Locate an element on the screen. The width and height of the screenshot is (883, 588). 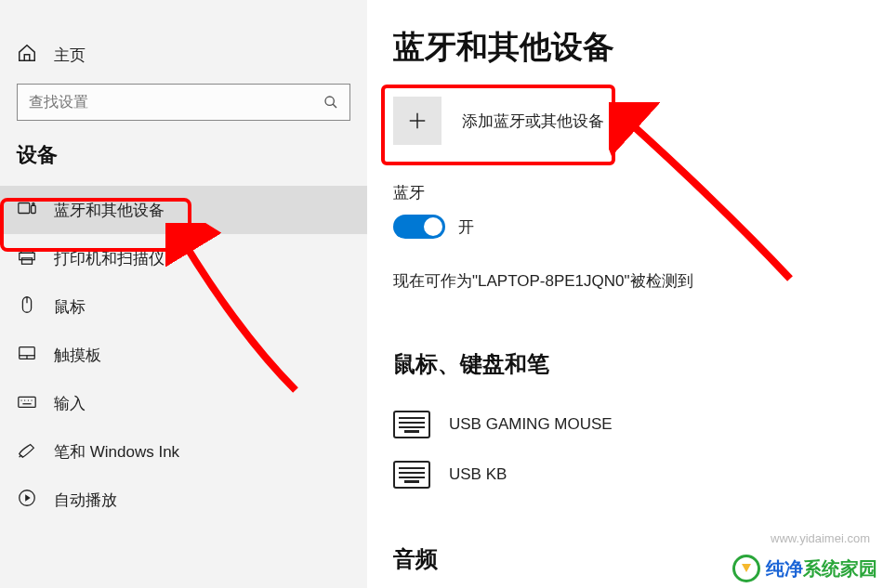
sidebar-item-label: 自动播放 is located at coordinates (86, 500).